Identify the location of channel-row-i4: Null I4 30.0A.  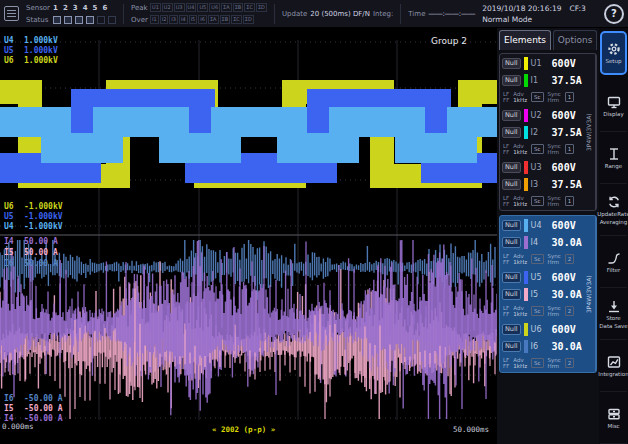
(542, 242).